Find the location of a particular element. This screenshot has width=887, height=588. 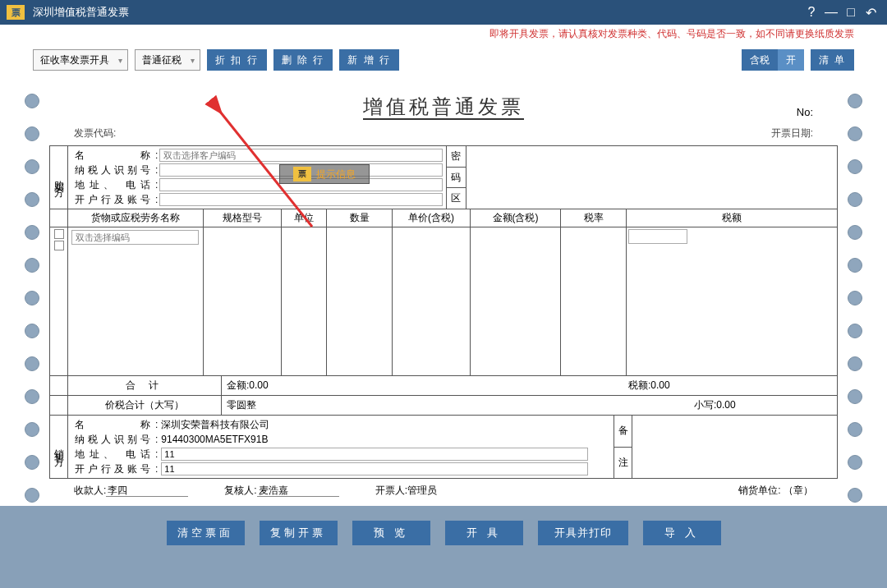

back-icon: ↶ is located at coordinates (871, 13).